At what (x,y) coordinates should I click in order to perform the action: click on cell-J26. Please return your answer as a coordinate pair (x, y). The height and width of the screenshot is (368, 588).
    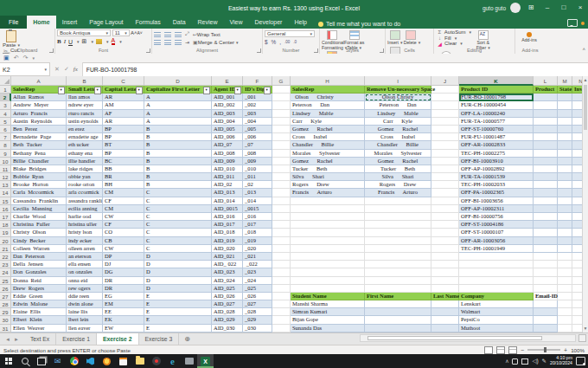
    Looking at the image, I should click on (445, 289).